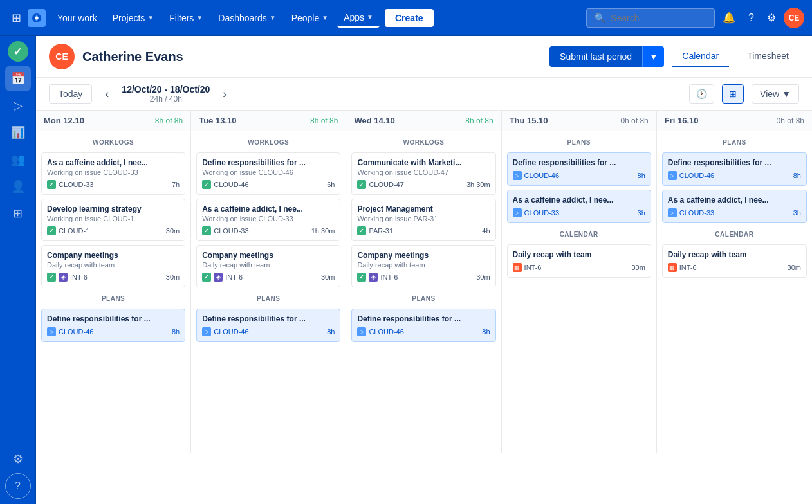 Image resolution: width=812 pixels, height=504 pixels. Describe the element at coordinates (324, 121) in the screenshot. I see `tue-hours: 8h of 8h` at that location.